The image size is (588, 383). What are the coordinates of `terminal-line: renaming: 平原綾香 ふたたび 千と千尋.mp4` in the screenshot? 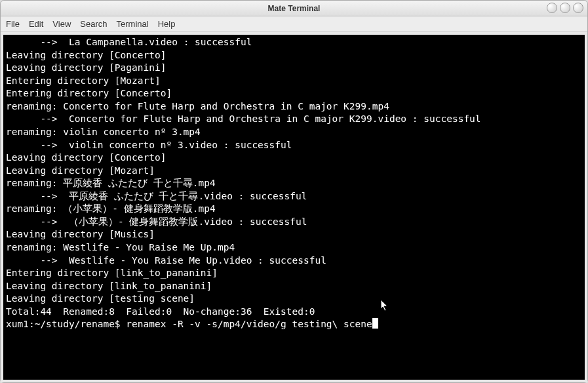 It's located at (294, 184).